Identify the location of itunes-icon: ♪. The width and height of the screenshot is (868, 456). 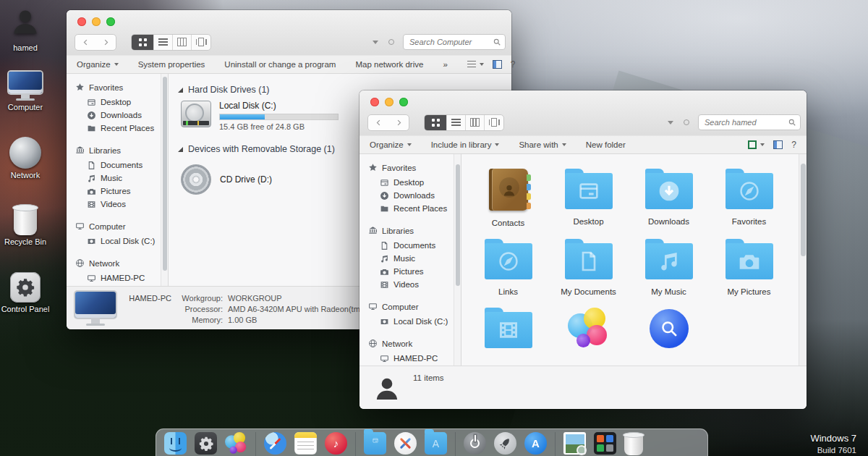
(336, 443).